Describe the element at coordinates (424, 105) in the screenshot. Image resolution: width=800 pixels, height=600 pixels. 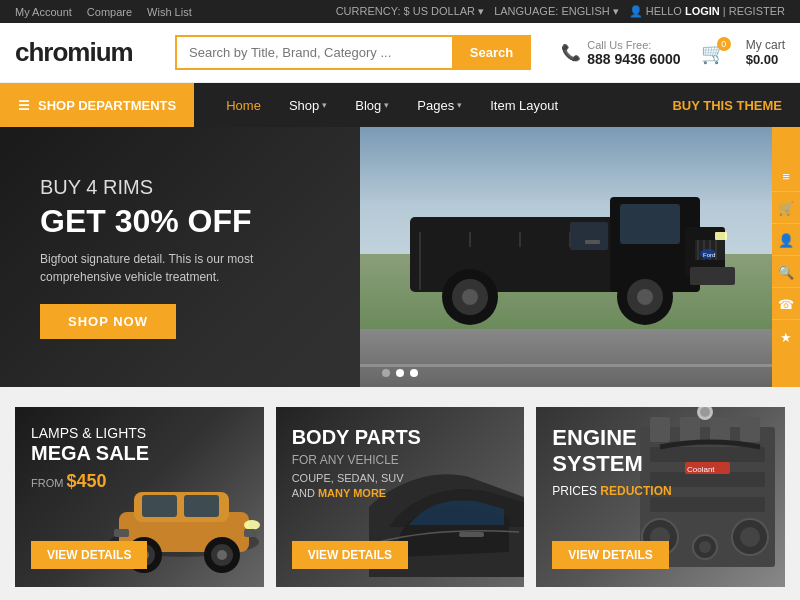
I see `nav-links: Home Shop ▾ Blog ▾ Pages ▾ Item Layout` at that location.